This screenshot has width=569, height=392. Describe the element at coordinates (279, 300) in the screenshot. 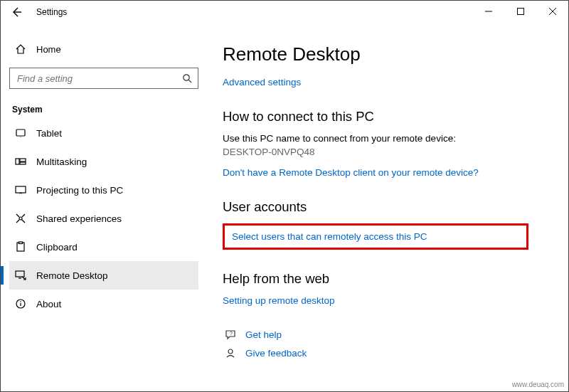

I see `setup-remote-link: Setting up remote desktop` at that location.